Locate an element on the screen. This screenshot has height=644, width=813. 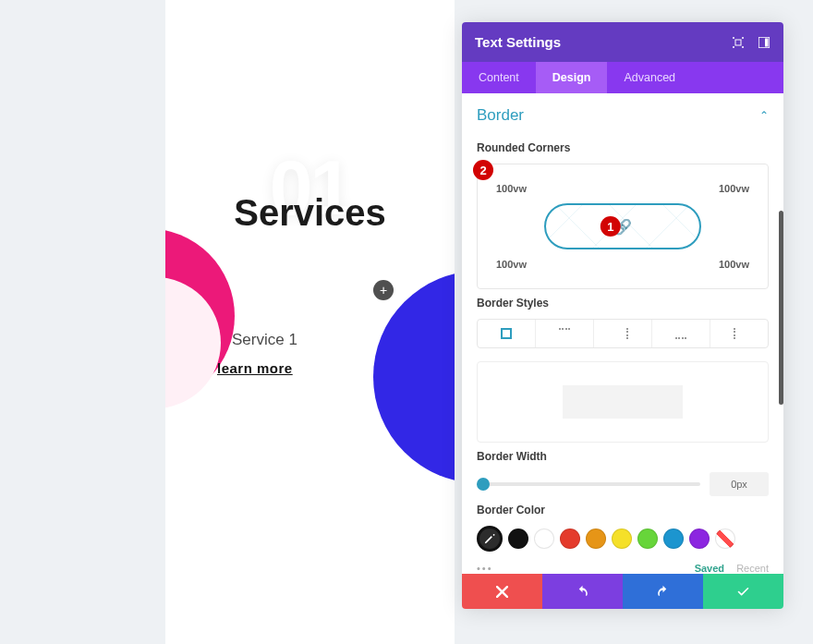
undo-button is located at coordinates (582, 591).